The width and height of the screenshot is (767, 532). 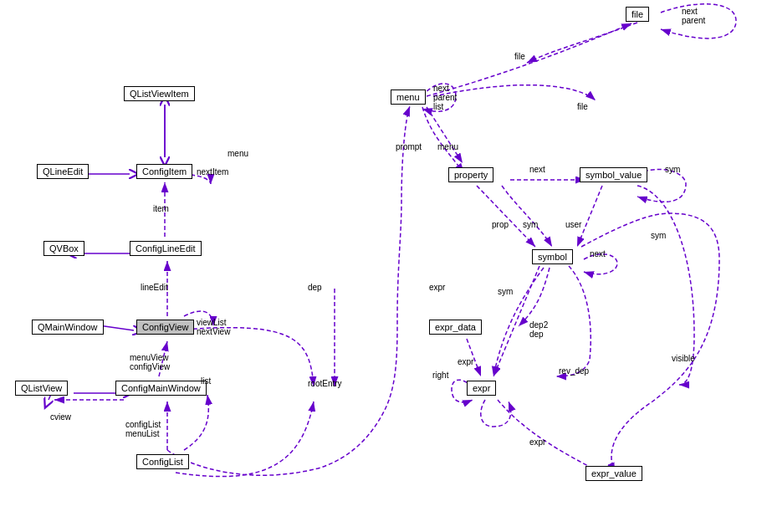 What do you see at coordinates (63, 171) in the screenshot?
I see `node-qlineedit: QLineEdit` at bounding box center [63, 171].